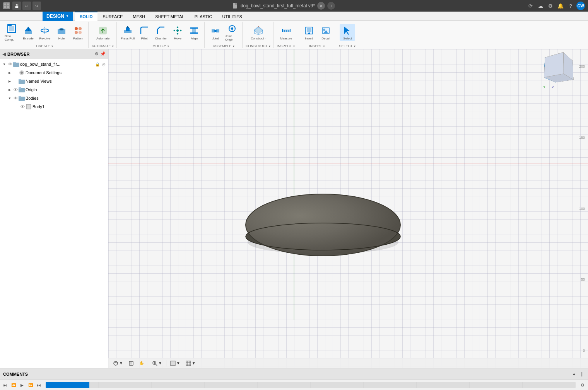 This screenshot has width=588, height=390. What do you see at coordinates (584, 351) in the screenshot?
I see `scale-0: 0` at bounding box center [584, 351].